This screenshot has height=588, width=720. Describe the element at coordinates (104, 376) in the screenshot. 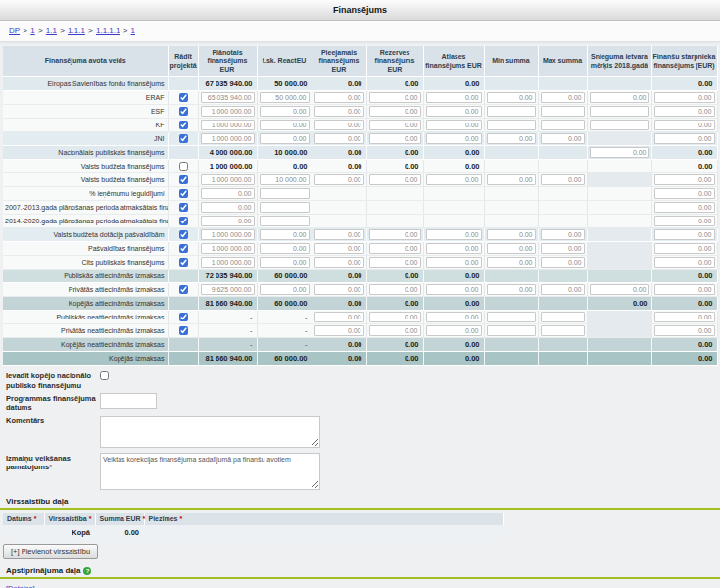

I see `total-national-checkbox` at that location.